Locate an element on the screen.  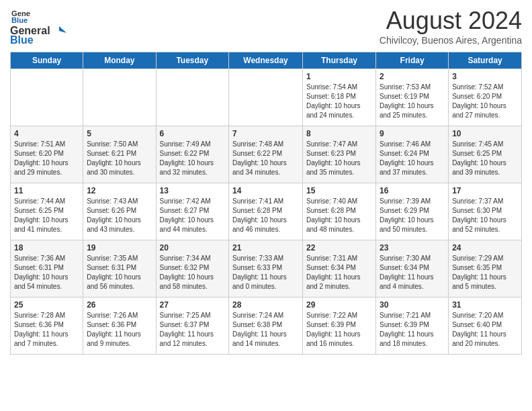
day-number: 9 is located at coordinates (412, 134).